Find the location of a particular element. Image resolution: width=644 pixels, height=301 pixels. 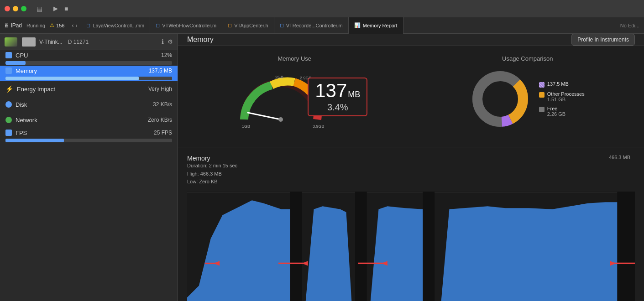

cpu-progress-fill is located at coordinates (16, 63).